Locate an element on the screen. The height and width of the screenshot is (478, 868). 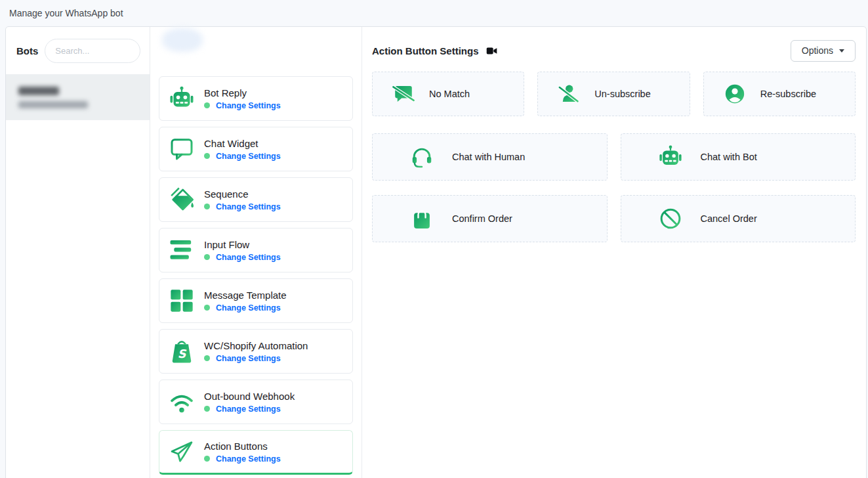
feature-title: Input Flow is located at coordinates (243, 244).